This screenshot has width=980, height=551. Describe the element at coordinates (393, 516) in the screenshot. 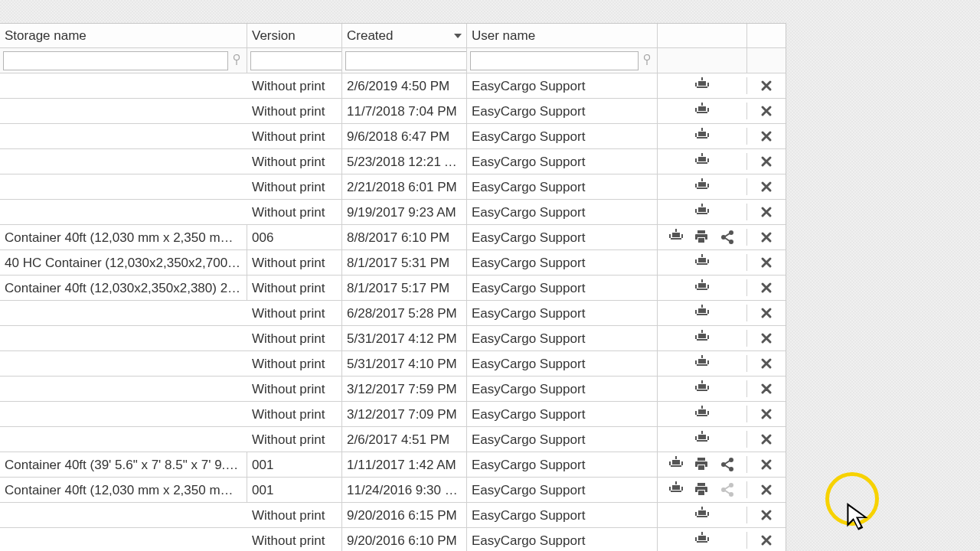

I see `table-row: Without print9/20/2016 6:15 PMEasyCargo …` at that location.